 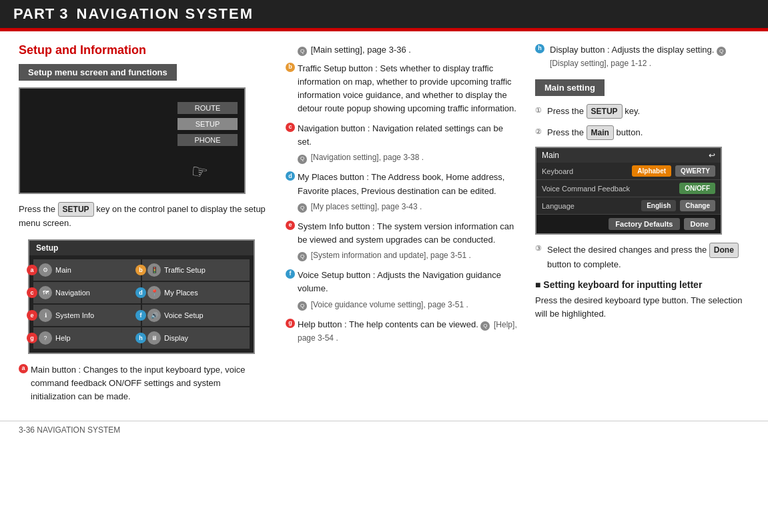 What do you see at coordinates (290, 225) in the screenshot?
I see `mid-badge-e: e` at bounding box center [290, 225].